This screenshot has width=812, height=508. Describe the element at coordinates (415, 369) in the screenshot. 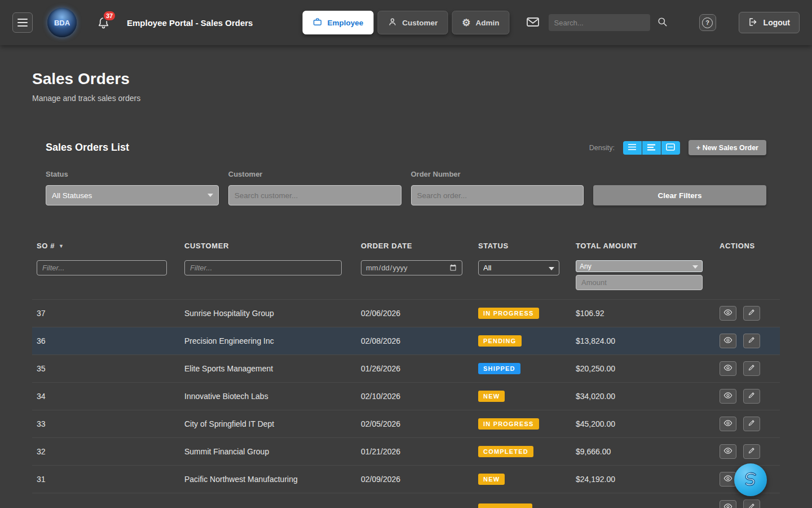

I see `date-cell: 01/26/2026` at that location.